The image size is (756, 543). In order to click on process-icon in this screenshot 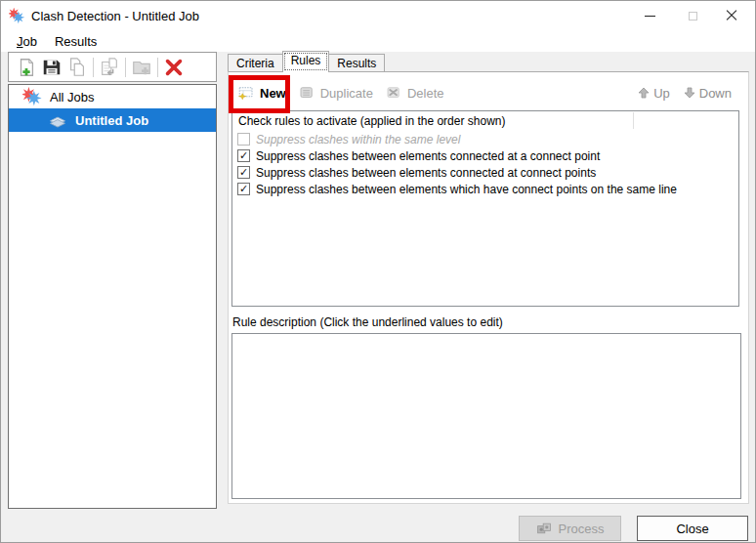, I will do `click(544, 528)`.